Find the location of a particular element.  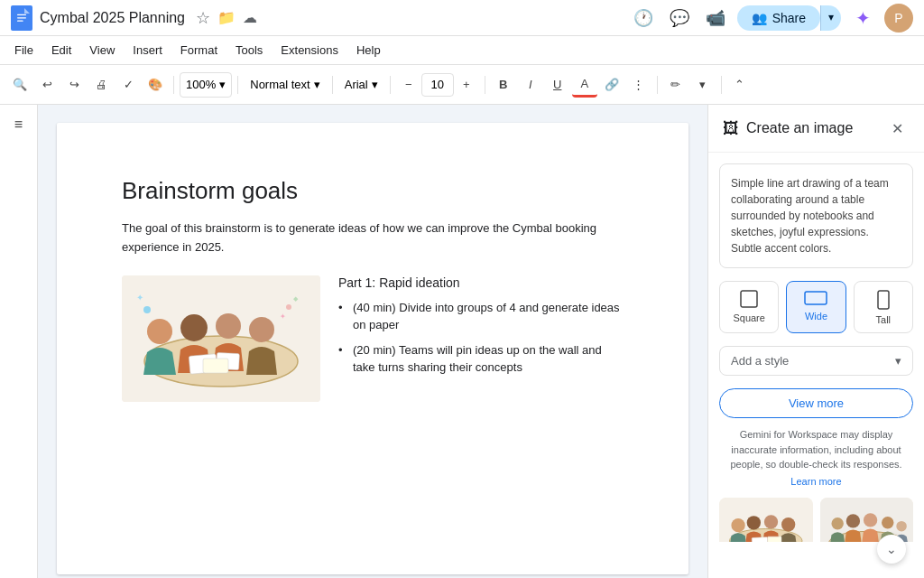

learn-more-link: Learn more is located at coordinates (816, 481).